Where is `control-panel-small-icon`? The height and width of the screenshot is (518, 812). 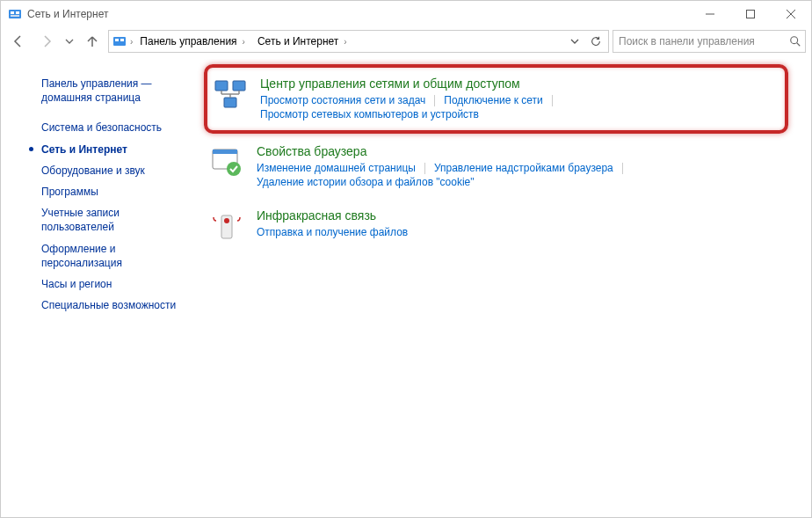
control-panel-small-icon is located at coordinates (120, 41).